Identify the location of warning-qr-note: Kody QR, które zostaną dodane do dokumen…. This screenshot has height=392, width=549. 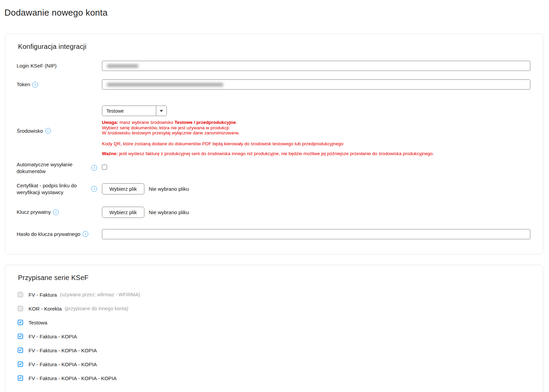
(316, 144).